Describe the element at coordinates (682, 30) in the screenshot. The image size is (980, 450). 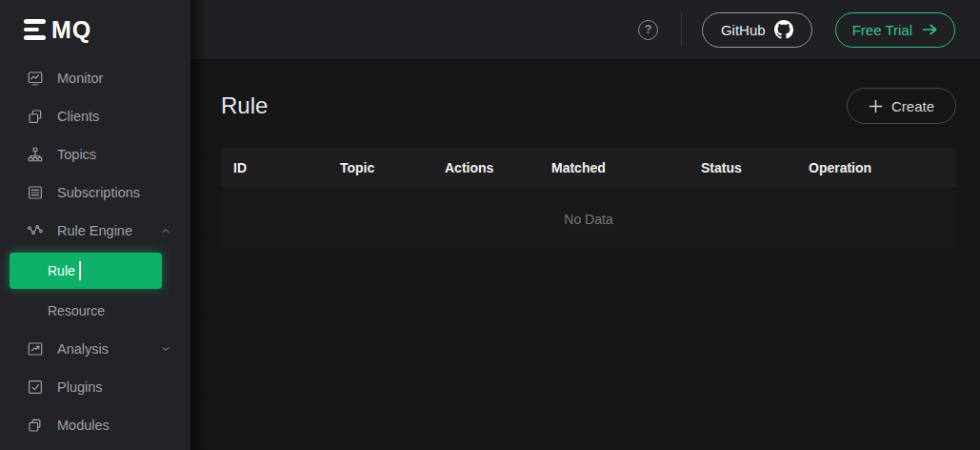
I see `topbar-divider` at that location.